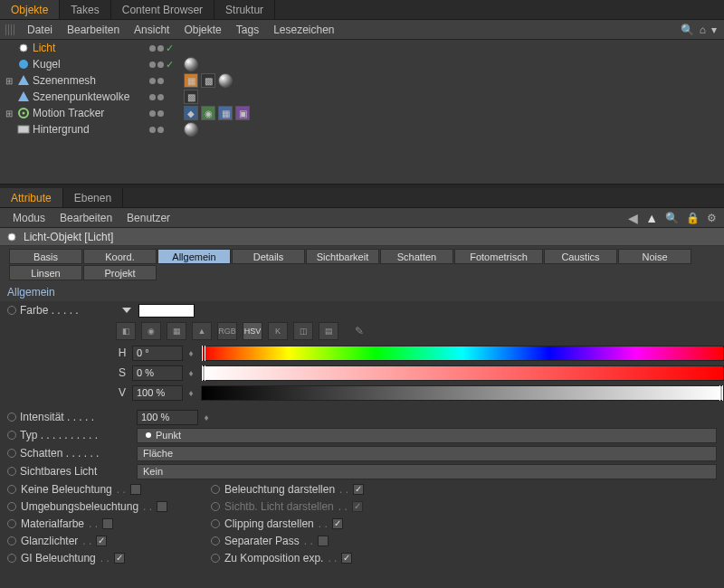 This screenshot has height=588, width=724. Describe the element at coordinates (10, 30) in the screenshot. I see `grip-icon` at that location.